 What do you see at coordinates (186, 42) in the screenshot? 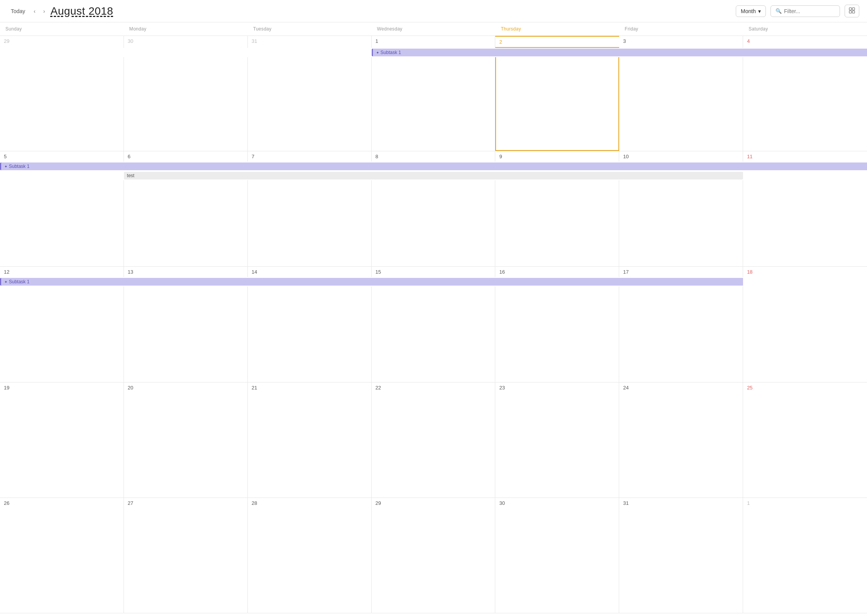
I see `date-cell-30-jul: 30` at bounding box center [186, 42].